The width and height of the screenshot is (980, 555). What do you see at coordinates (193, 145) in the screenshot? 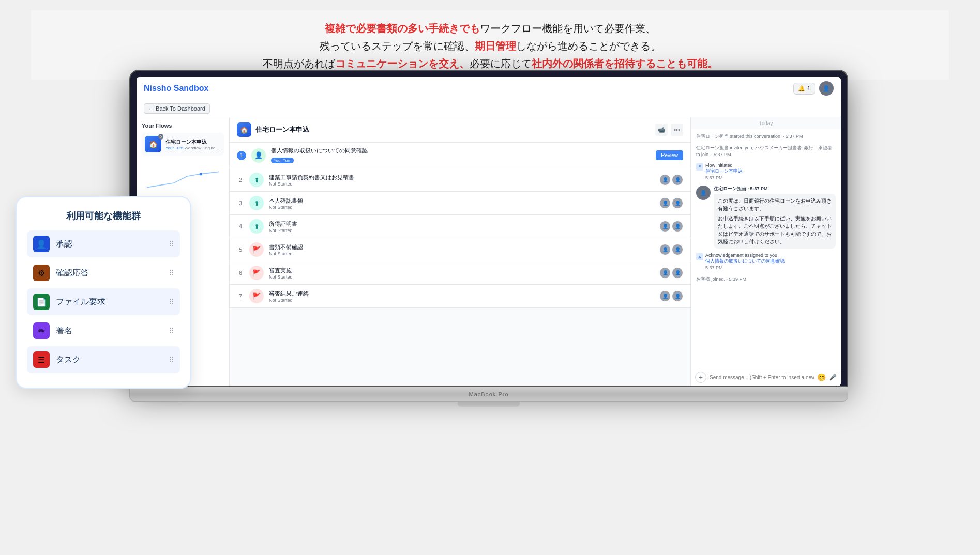
I see `flow-info: 住宅ローン本申込 Your Turn Workflow Engine as...` at bounding box center [193, 145].